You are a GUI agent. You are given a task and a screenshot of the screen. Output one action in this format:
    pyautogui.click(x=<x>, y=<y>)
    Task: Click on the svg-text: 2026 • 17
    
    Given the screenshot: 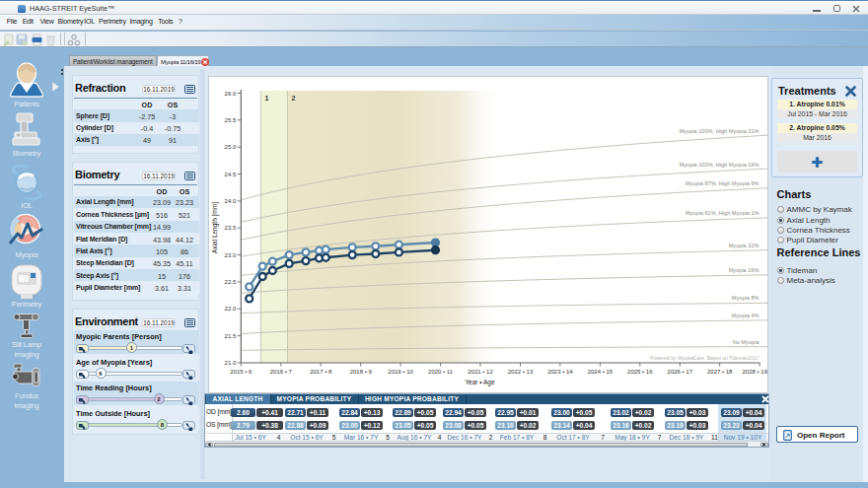 What is the action you would take?
    pyautogui.click(x=680, y=372)
    